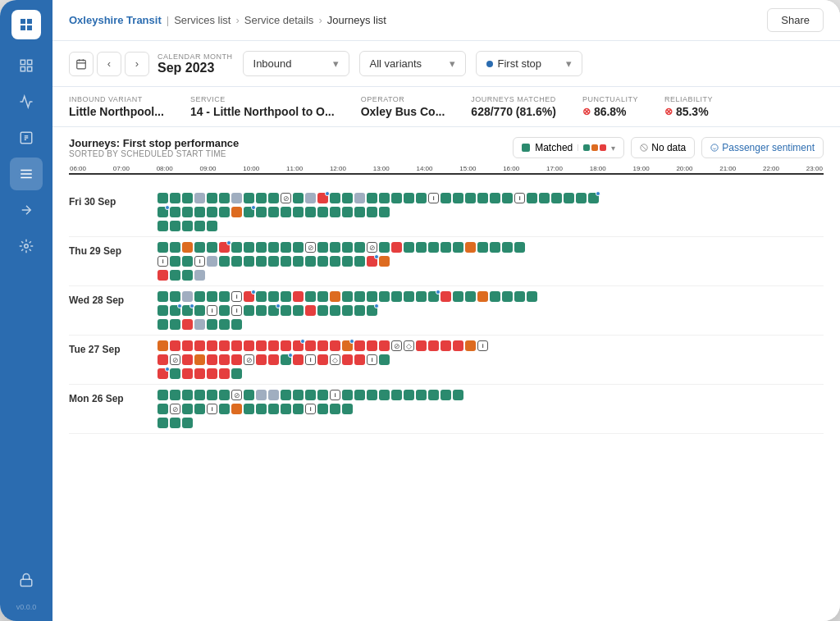 The image size is (840, 621). What do you see at coordinates (663, 148) in the screenshot?
I see `no-data-button: No data` at bounding box center [663, 148].